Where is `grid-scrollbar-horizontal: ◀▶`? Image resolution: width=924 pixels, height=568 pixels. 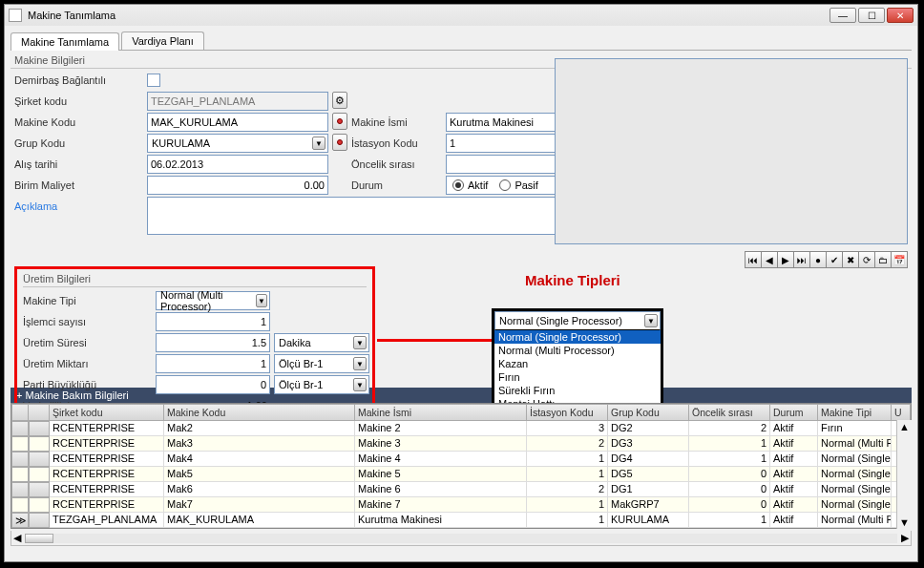
grid-scrollbar-horizontal: ◀▶ is located at coordinates (461, 538).